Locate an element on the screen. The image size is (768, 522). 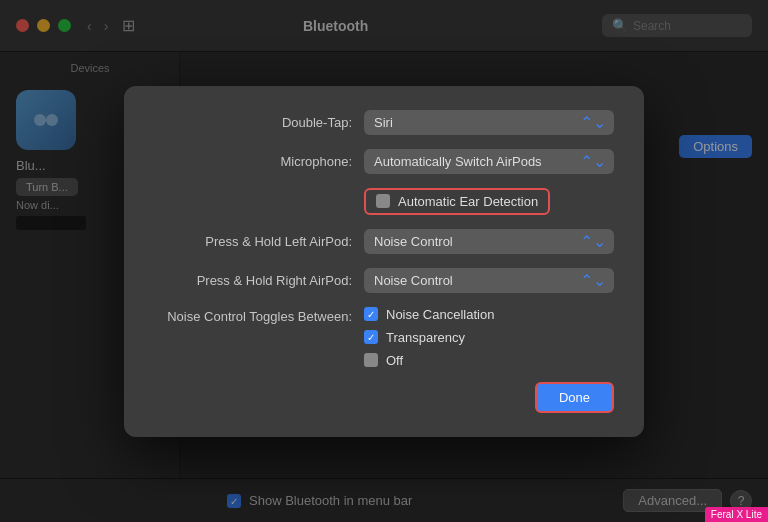
double-tap-control: Siri ⌃⌄ is located at coordinates (489, 122).